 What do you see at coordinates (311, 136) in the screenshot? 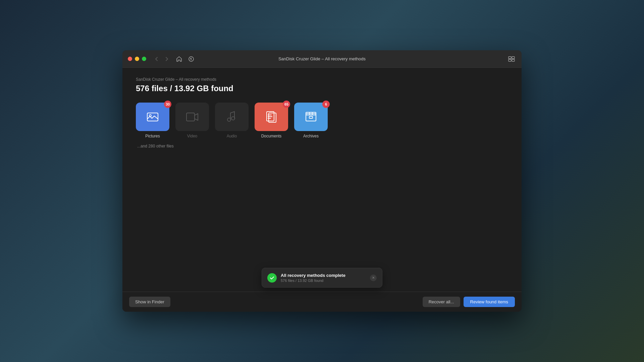
I see `archives-label: Archives` at bounding box center [311, 136].